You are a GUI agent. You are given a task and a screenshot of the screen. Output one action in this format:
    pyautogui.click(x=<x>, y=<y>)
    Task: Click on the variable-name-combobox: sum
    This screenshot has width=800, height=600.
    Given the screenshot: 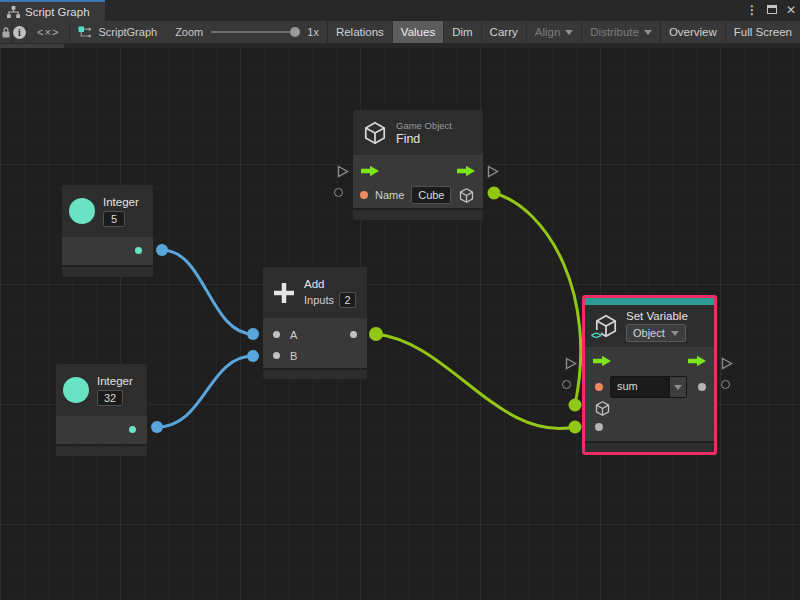 What is the action you would take?
    pyautogui.click(x=648, y=387)
    